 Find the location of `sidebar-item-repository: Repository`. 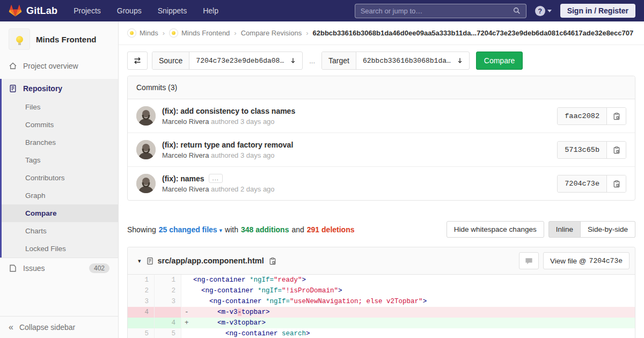

sidebar-item-repository: Repository is located at coordinates (60, 89).